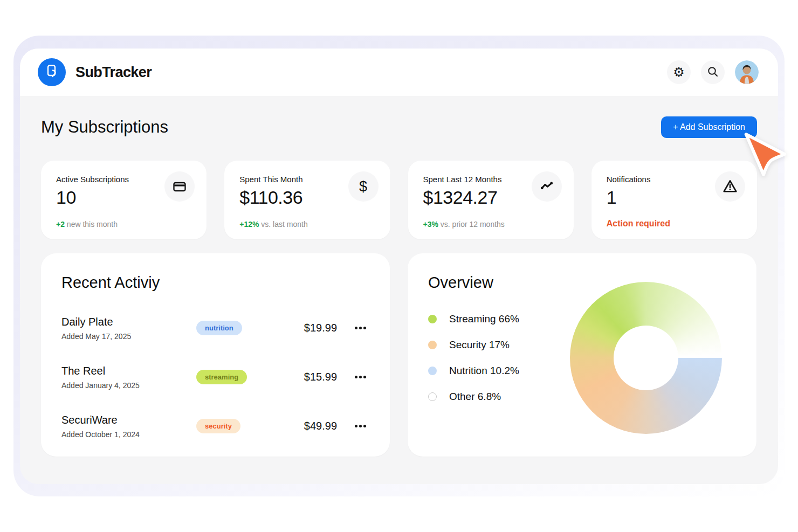 The height and width of the screenshot is (532, 798). Describe the element at coordinates (747, 72) in the screenshot. I see `avatar` at that location.